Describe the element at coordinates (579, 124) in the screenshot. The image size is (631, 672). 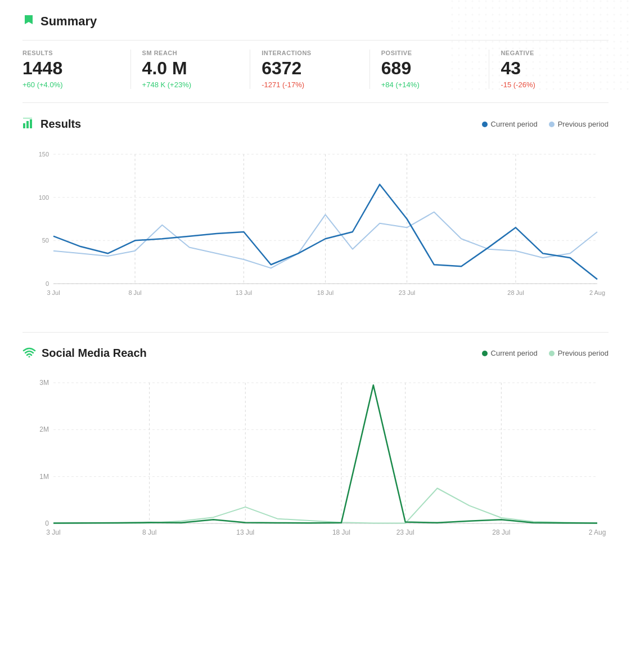
I see `results-legend-previous: Previous period` at that location.